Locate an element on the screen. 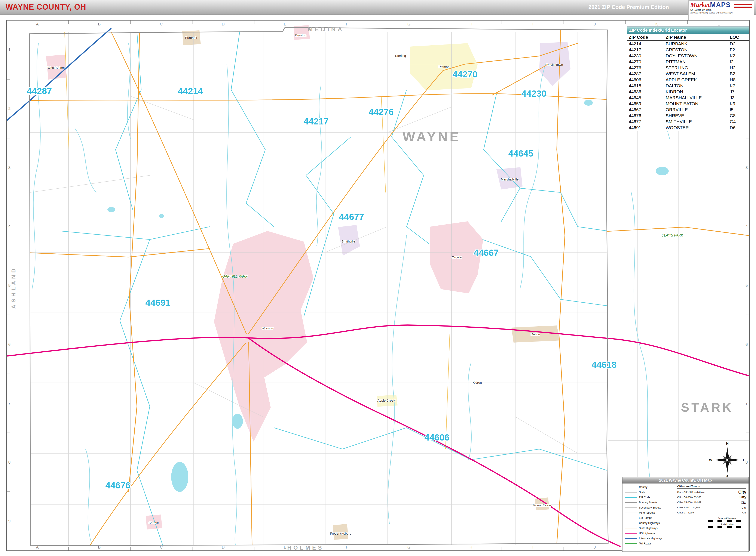 Image resolution: width=756 pixels, height=556 pixels. legend-road-items: CountyStateZIP CodePrimary StreetsSecond… is located at coordinates (649, 515).